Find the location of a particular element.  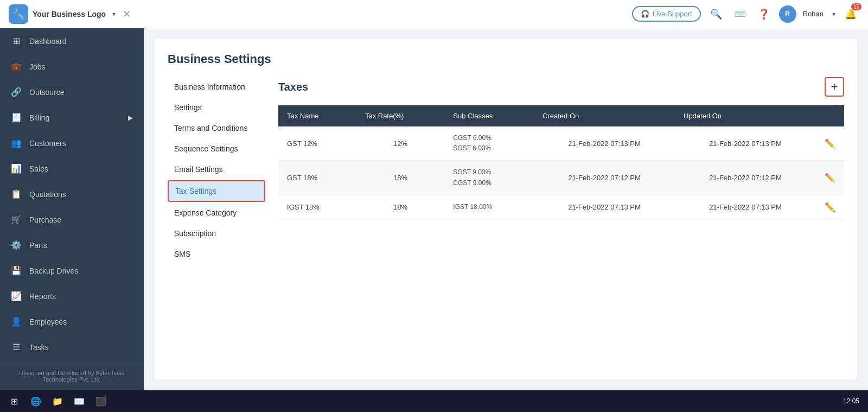

outsource-icon: 🔗 is located at coordinates (16, 92).